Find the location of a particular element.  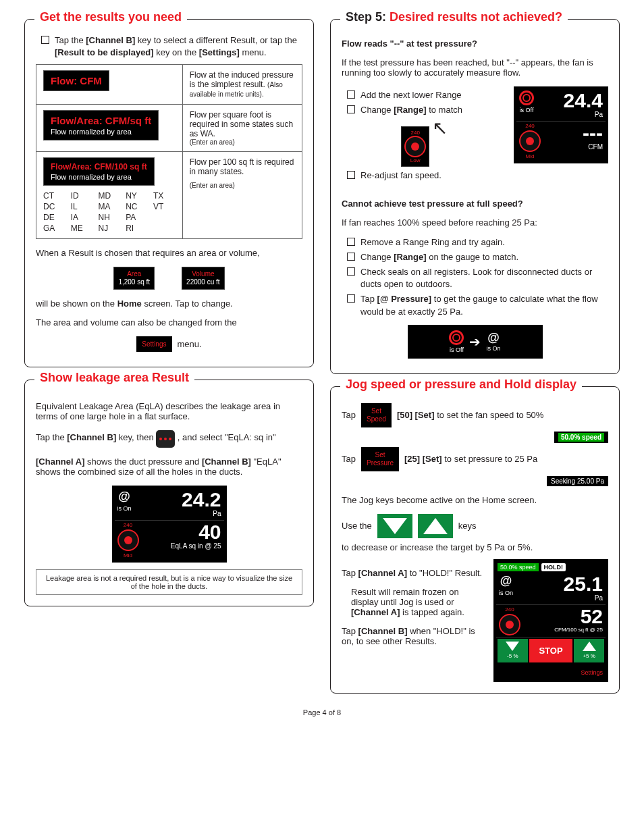

stop-button: STOP is located at coordinates (551, 651).